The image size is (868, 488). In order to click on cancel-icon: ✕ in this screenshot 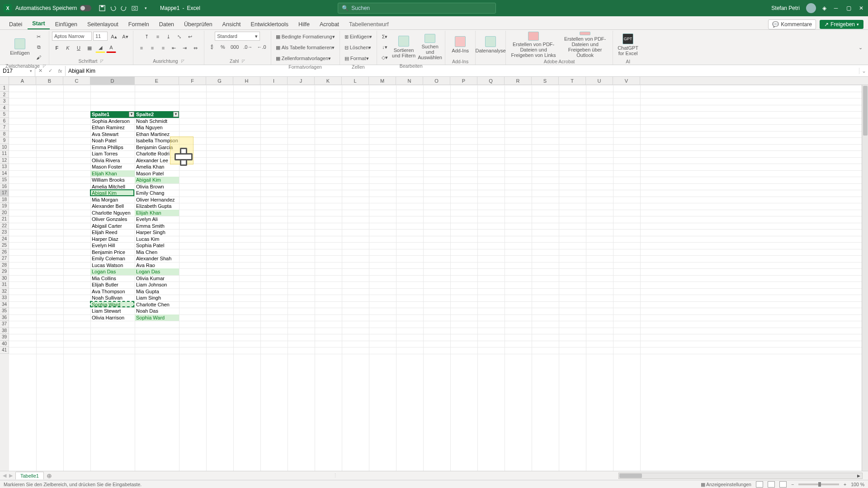, I will do `click(40, 71)`.